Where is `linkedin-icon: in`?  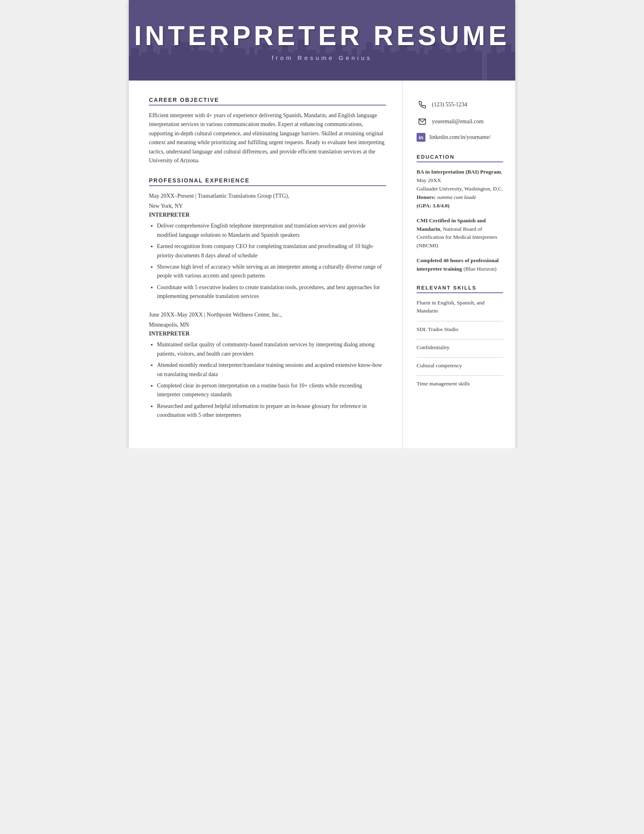
linkedin-icon: in is located at coordinates (421, 137).